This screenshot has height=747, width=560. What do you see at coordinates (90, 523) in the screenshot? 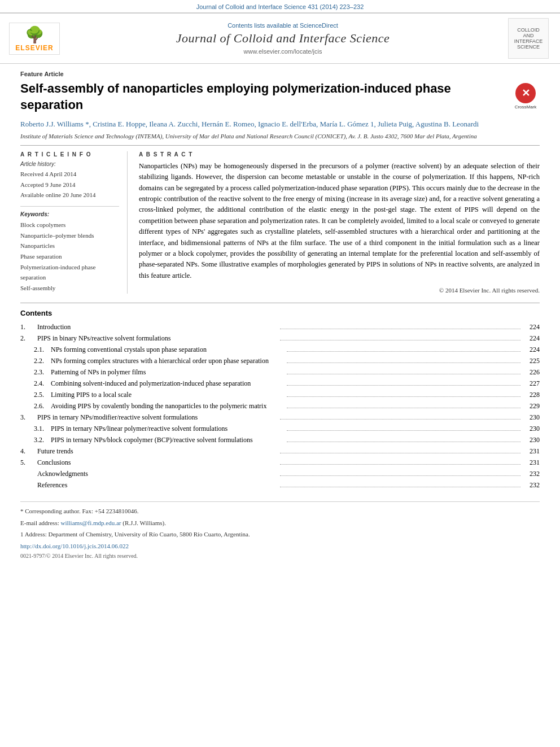
I see `email-link: williams@fi.mdp.edu.ar` at bounding box center [90, 523].